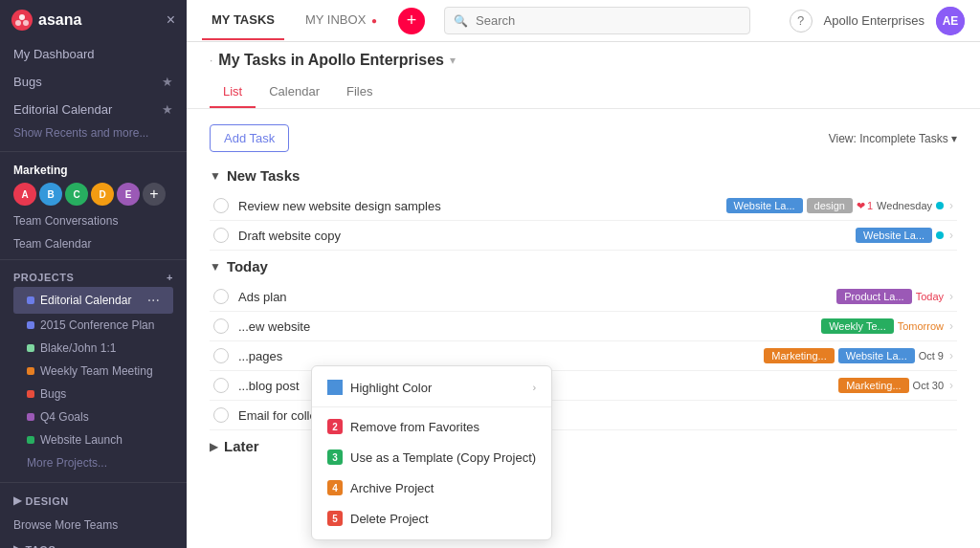 The height and width of the screenshot is (548, 980). Describe the element at coordinates (170, 277) in the screenshot. I see `add-project-icon: +` at that location.